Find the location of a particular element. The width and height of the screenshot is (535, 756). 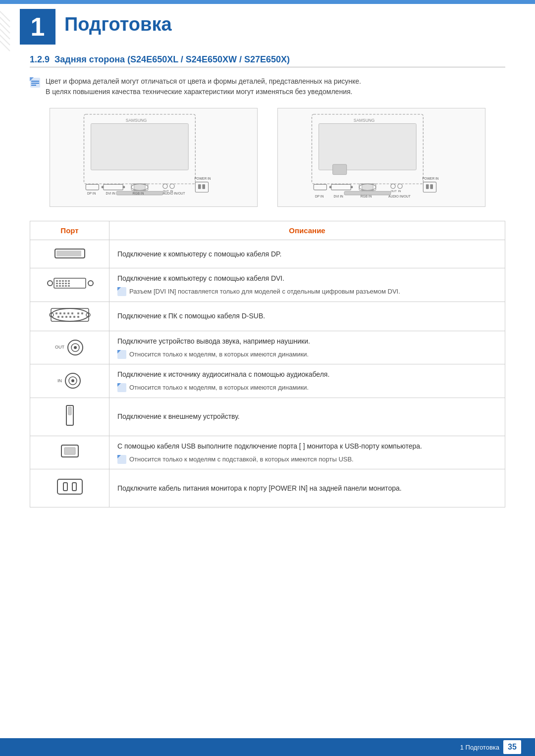

port-cell-usb-updown is located at coordinates (70, 417).